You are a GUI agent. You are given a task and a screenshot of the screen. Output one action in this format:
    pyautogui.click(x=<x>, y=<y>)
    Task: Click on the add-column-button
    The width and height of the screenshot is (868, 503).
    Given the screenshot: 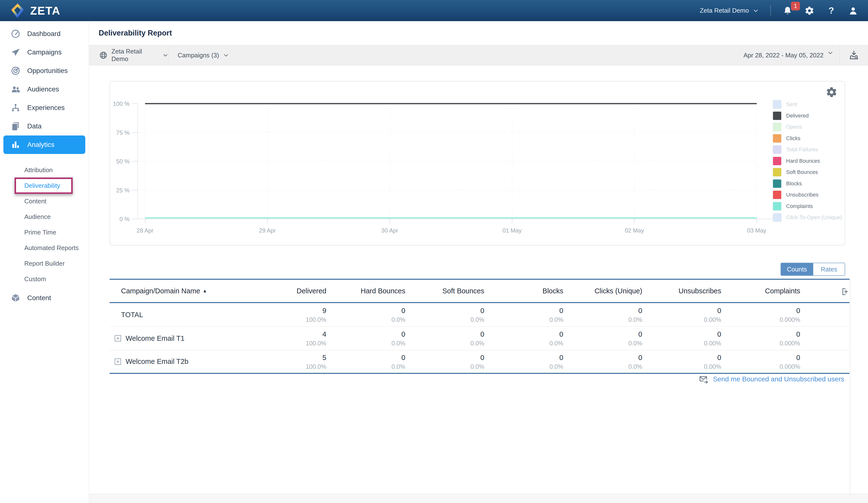 What is the action you would take?
    pyautogui.click(x=844, y=292)
    